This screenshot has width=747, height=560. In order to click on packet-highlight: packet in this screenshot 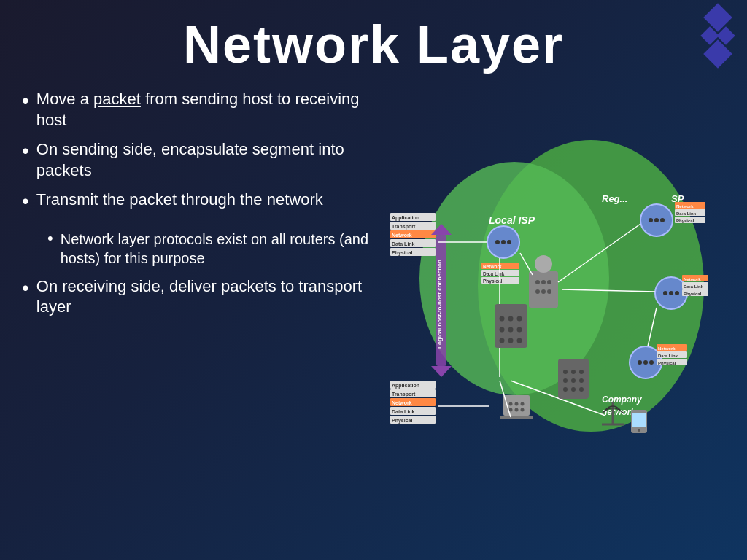, I will do `click(117, 99)`.